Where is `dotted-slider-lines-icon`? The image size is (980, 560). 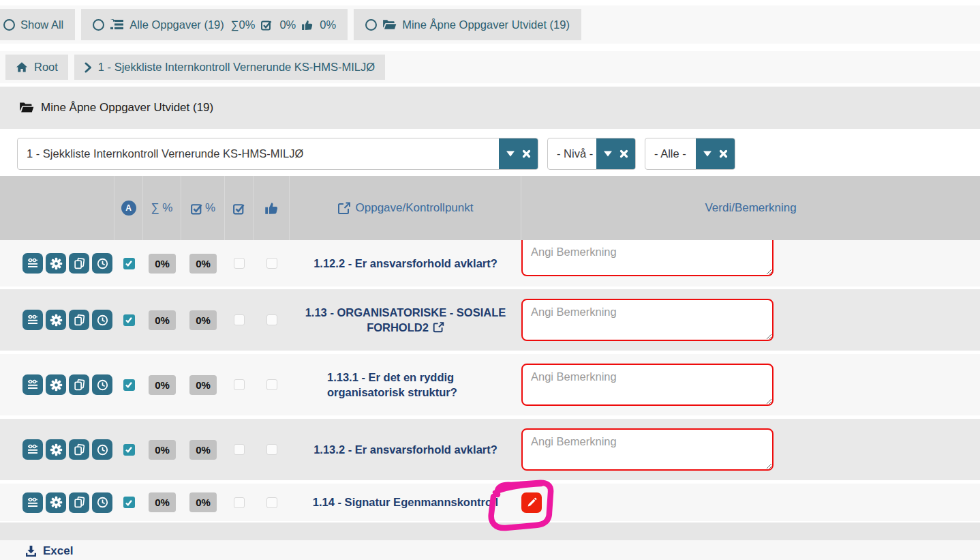 dotted-slider-lines-icon is located at coordinates (33, 503).